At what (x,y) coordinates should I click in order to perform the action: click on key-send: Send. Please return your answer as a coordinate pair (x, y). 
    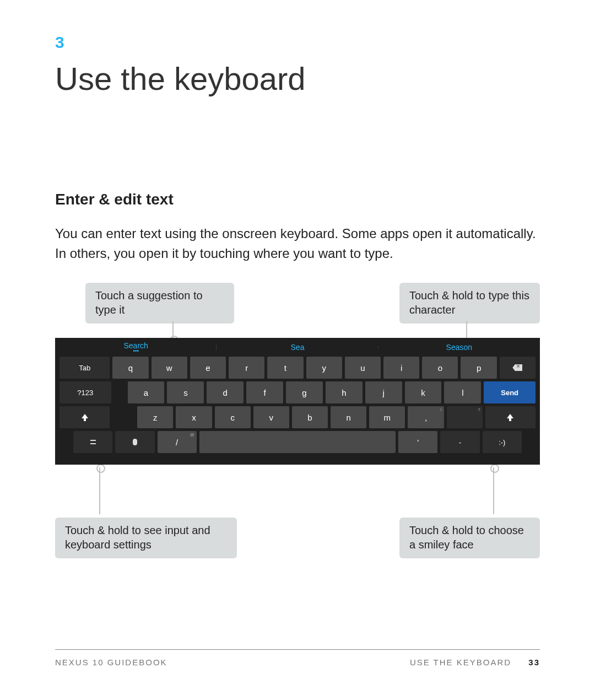
    Looking at the image, I should click on (510, 392).